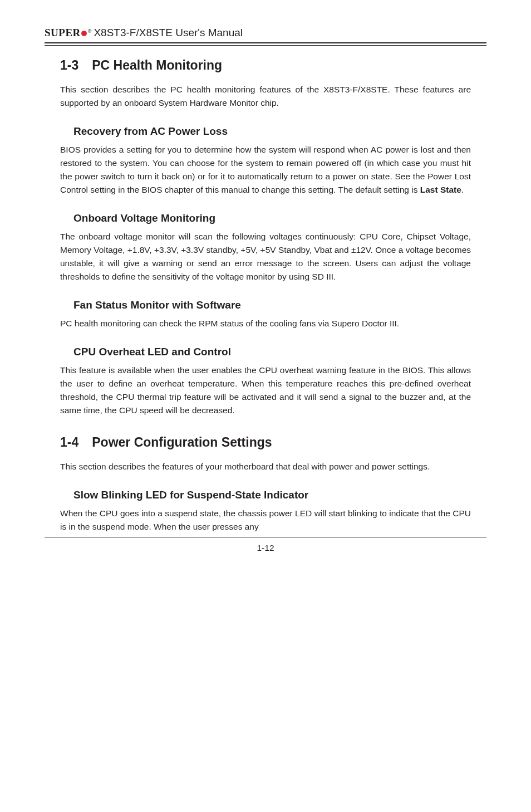  Describe the element at coordinates (69, 442) in the screenshot. I see `section-number: 1-4` at that location.